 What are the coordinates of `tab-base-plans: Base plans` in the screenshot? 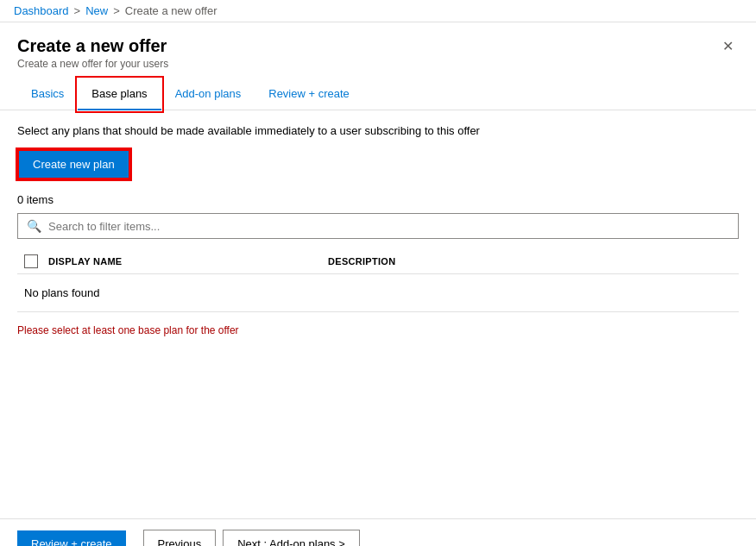 It's located at (119, 95).